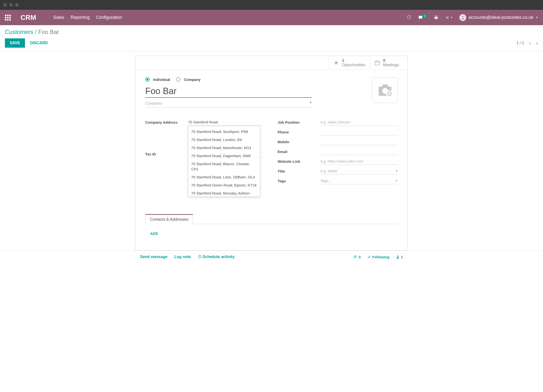 This screenshot has width=543, height=392. I want to click on radio-individual-label: Individual, so click(162, 80).